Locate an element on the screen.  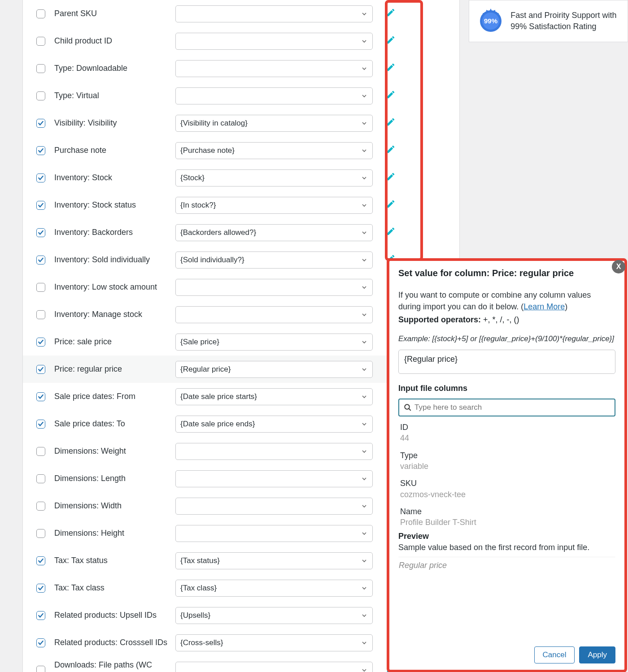
expression-input: {Regular price} is located at coordinates (507, 362).